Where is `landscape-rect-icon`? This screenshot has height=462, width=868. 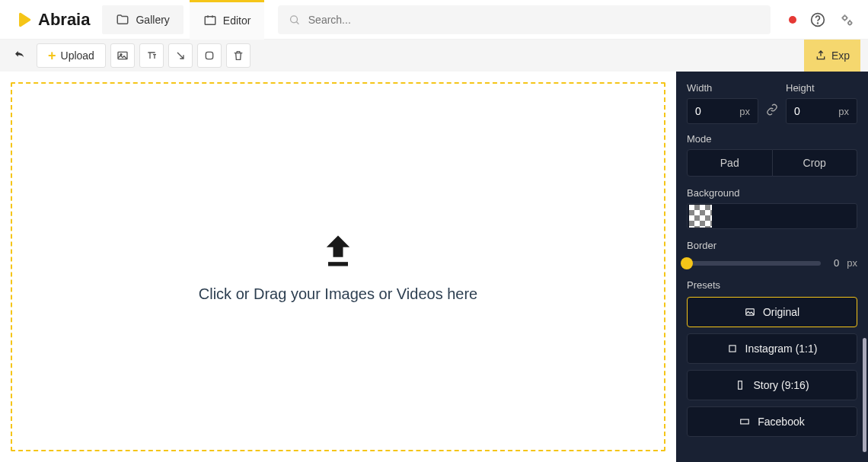 landscape-rect-icon is located at coordinates (745, 422).